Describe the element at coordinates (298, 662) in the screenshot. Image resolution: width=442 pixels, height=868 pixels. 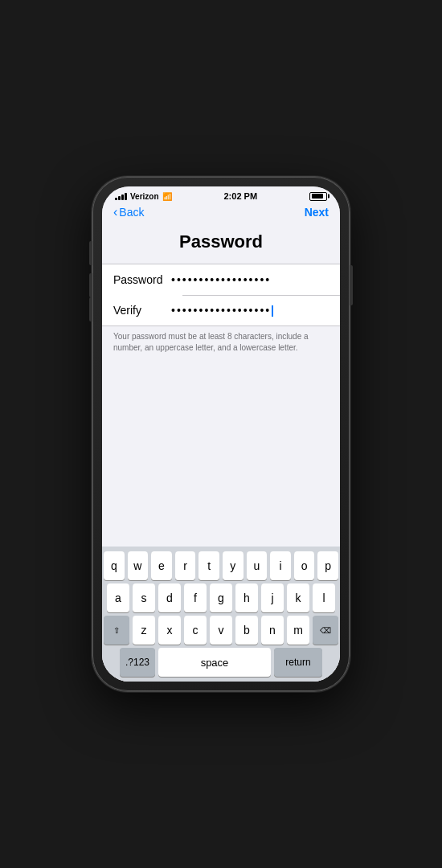
I see `return-key: return` at that location.